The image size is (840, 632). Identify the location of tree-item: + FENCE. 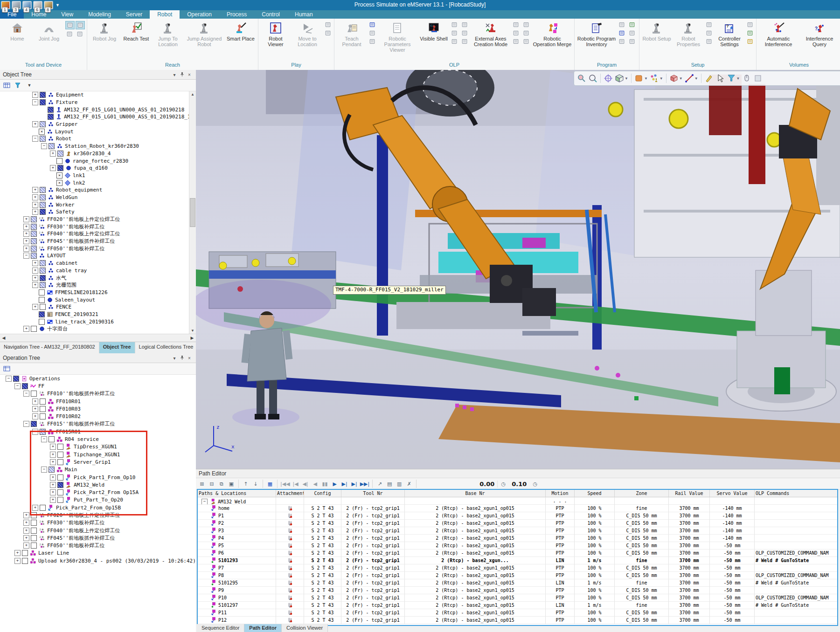
(98, 307).